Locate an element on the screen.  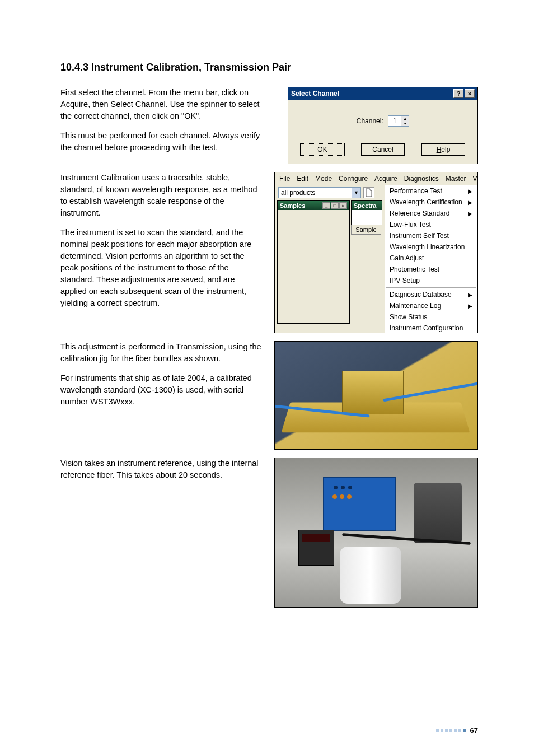
maximize-icon: □ is located at coordinates (335, 206).